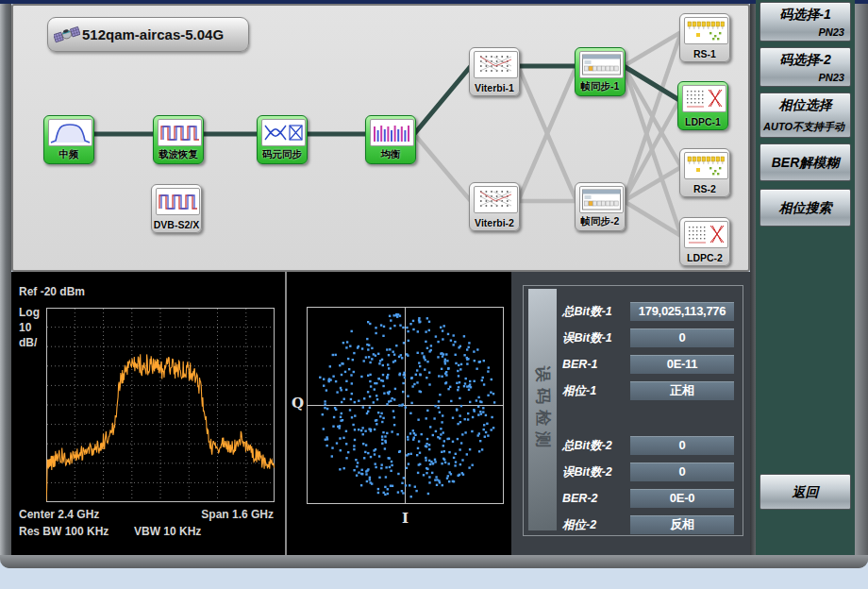 The height and width of the screenshot is (589, 868). I want to click on code-select-1-button-label: 码选择-1, so click(806, 15).